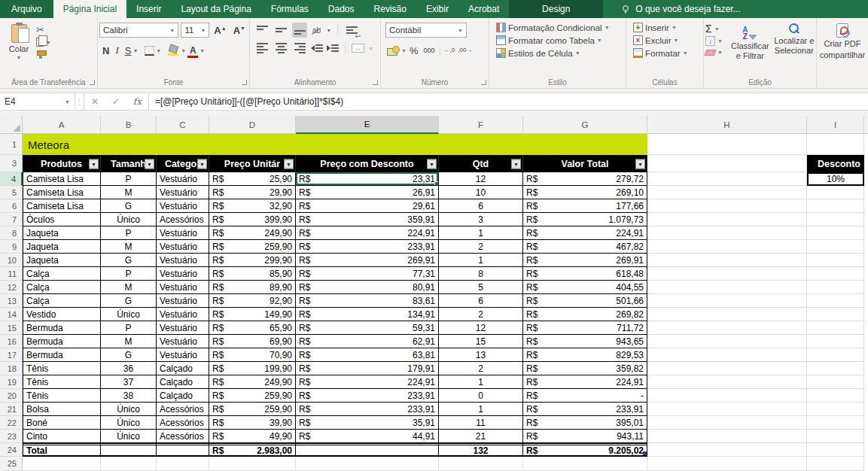 Image resolution: width=868 pixels, height=471 pixels. What do you see at coordinates (481, 409) in the screenshot?
I see `cell-F21: 1` at bounding box center [481, 409].